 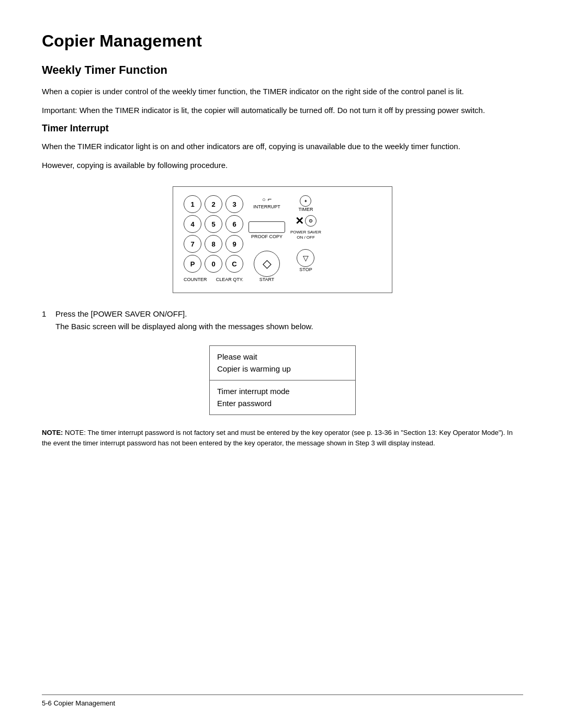 What do you see at coordinates (282, 129) in the screenshot?
I see `subsection-title: Timer Interrupt` at bounding box center [282, 129].